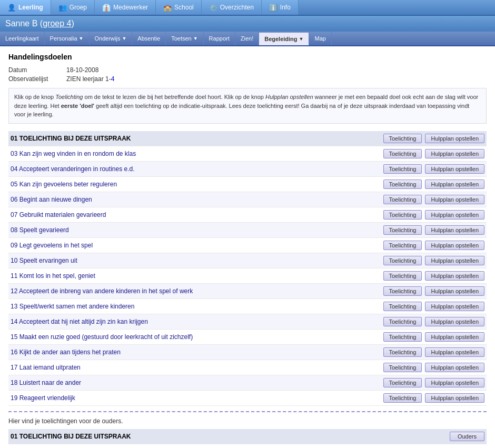 Image resolution: width=495 pixels, height=448 pixels. Describe the element at coordinates (455, 398) in the screenshot. I see `hulpplan-button-g19: Hulpplan opstellen` at that location.